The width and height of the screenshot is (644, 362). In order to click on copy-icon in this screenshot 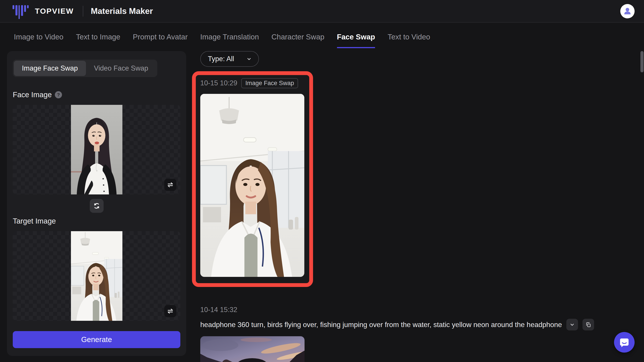, I will do `click(588, 324)`.